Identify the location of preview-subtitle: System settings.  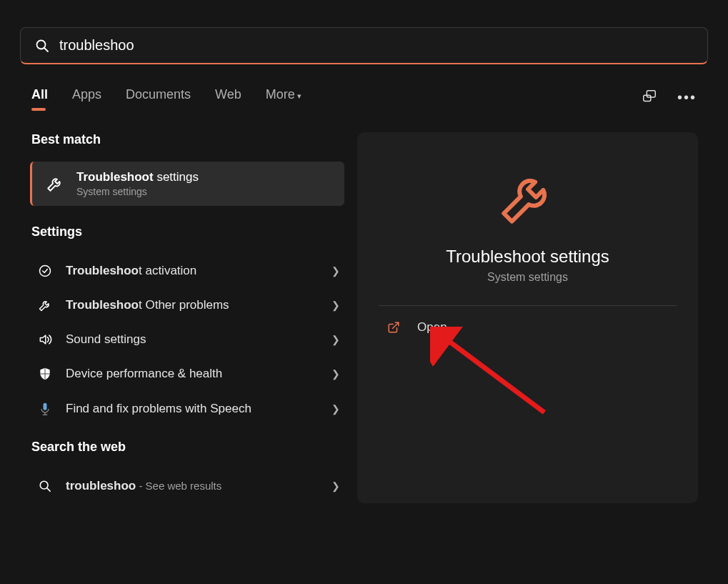
(527, 277).